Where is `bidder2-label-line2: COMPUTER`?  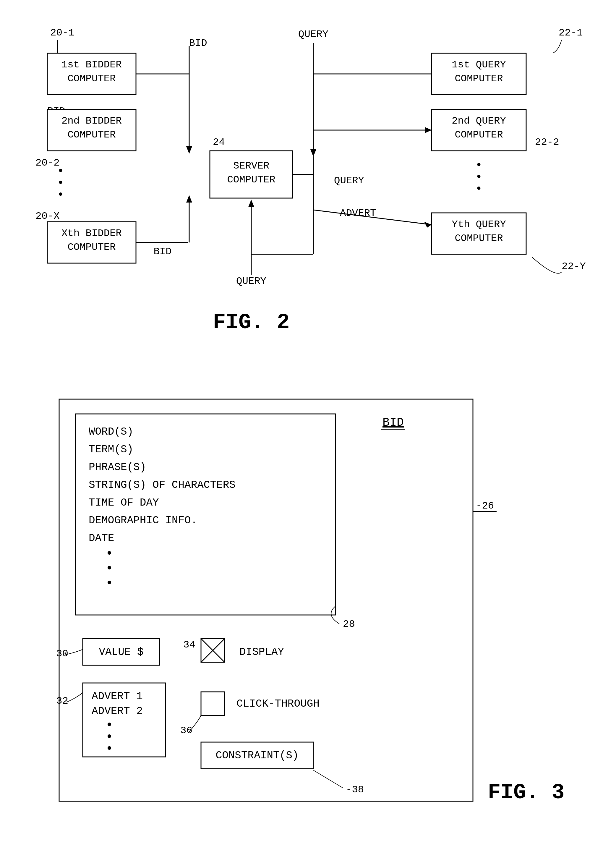
bidder2-label-line2: COMPUTER is located at coordinates (92, 135).